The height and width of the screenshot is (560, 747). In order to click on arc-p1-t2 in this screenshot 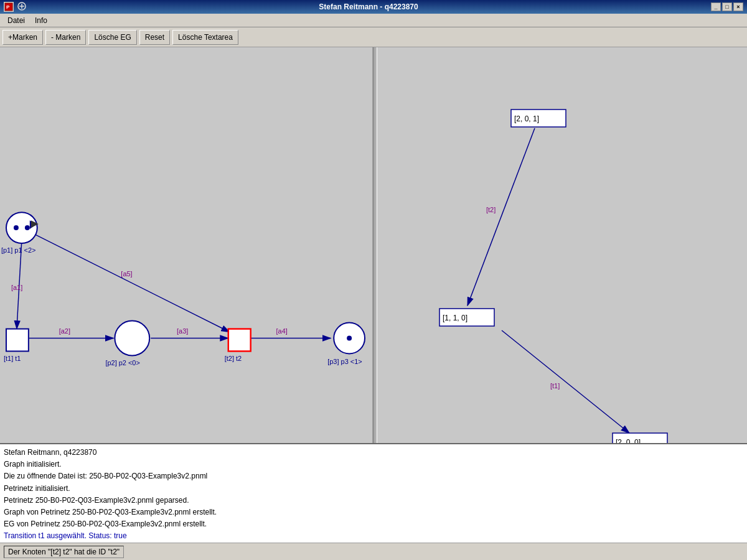, I will do `click(132, 282)`.